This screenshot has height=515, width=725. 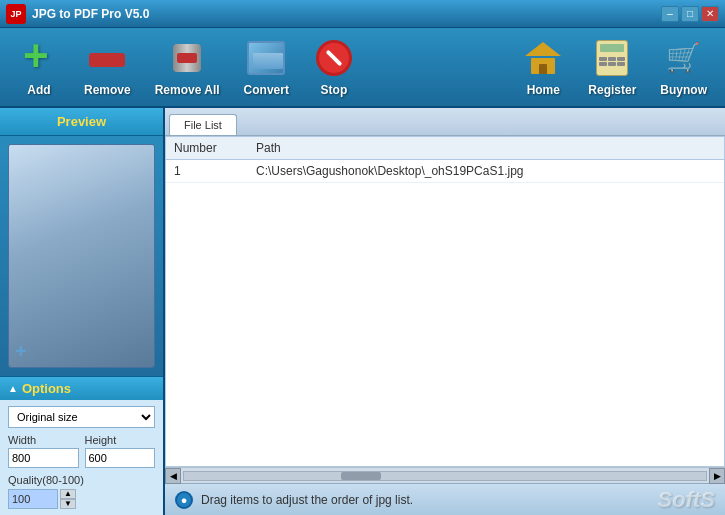 What do you see at coordinates (39, 67) in the screenshot?
I see `add-button: Add` at bounding box center [39, 67].